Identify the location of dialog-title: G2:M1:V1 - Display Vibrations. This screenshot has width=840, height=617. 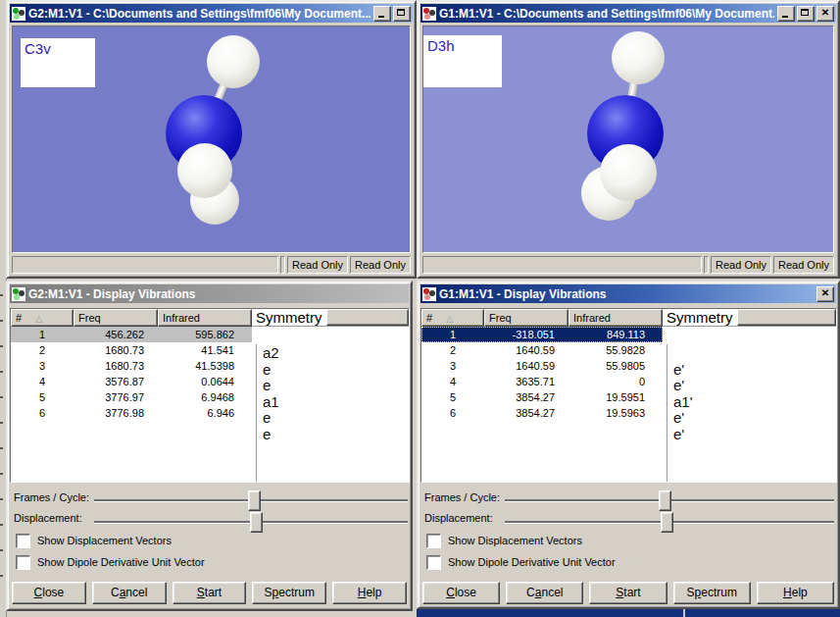
(218, 294).